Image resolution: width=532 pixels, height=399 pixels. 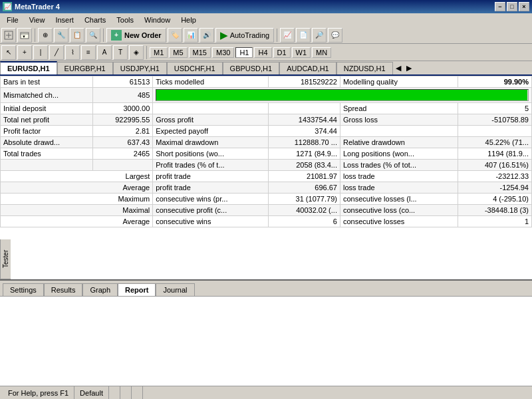 What do you see at coordinates (37, 7) in the screenshot?
I see `title-text: MetaTrader 4` at bounding box center [37, 7].